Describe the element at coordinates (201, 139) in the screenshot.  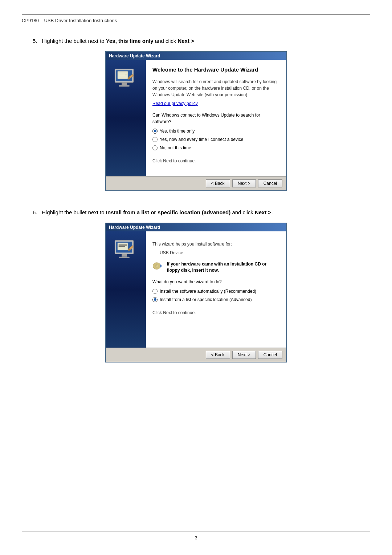
I see `radio-yes-every-time-label: Yes, now and every time I connect a devi…` at that location.